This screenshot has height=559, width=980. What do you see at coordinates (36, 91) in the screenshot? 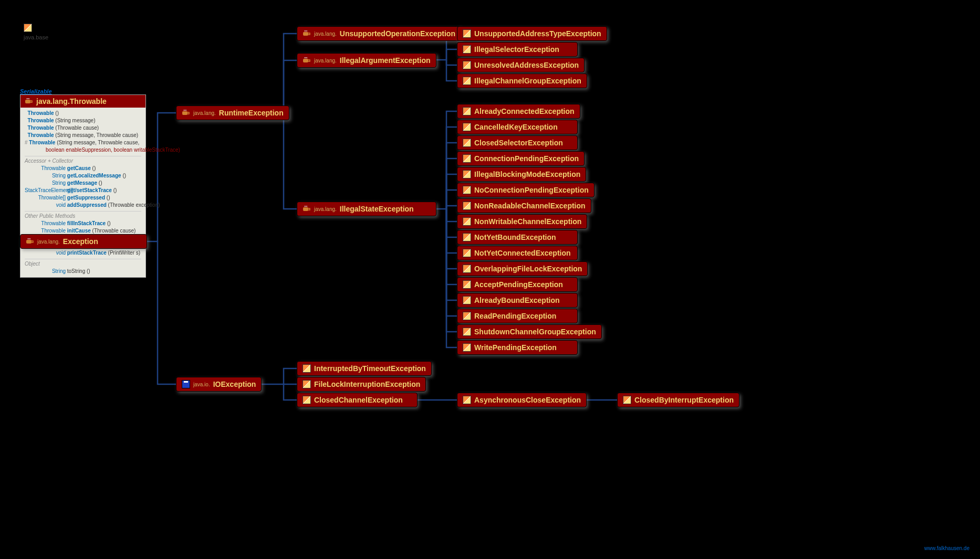
I see `serializable-label: Serializable` at bounding box center [36, 91].